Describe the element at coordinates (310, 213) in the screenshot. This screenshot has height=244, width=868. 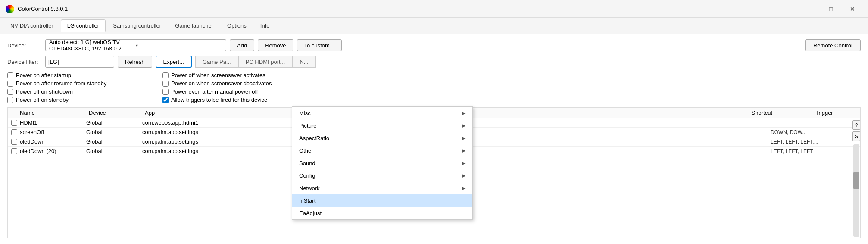
I see `context-item-eadjust-label: EaAdjust` at that location.